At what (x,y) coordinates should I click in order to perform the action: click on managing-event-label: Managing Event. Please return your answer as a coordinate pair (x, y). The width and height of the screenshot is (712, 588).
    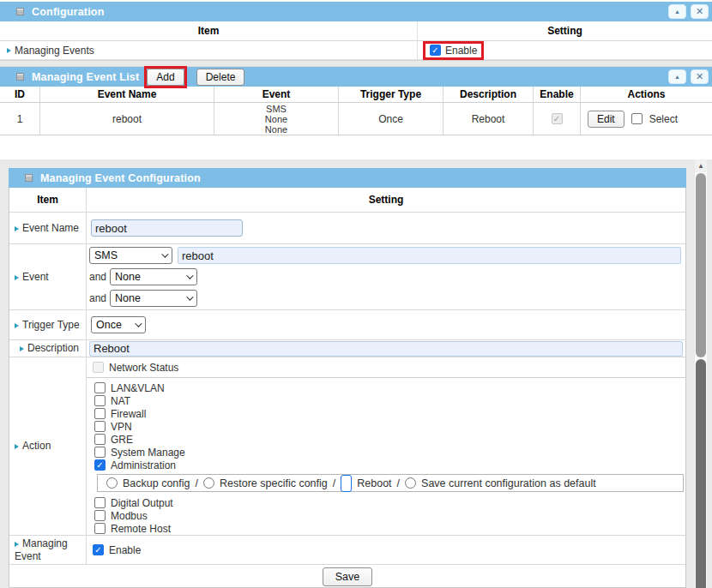
    Looking at the image, I should click on (41, 550).